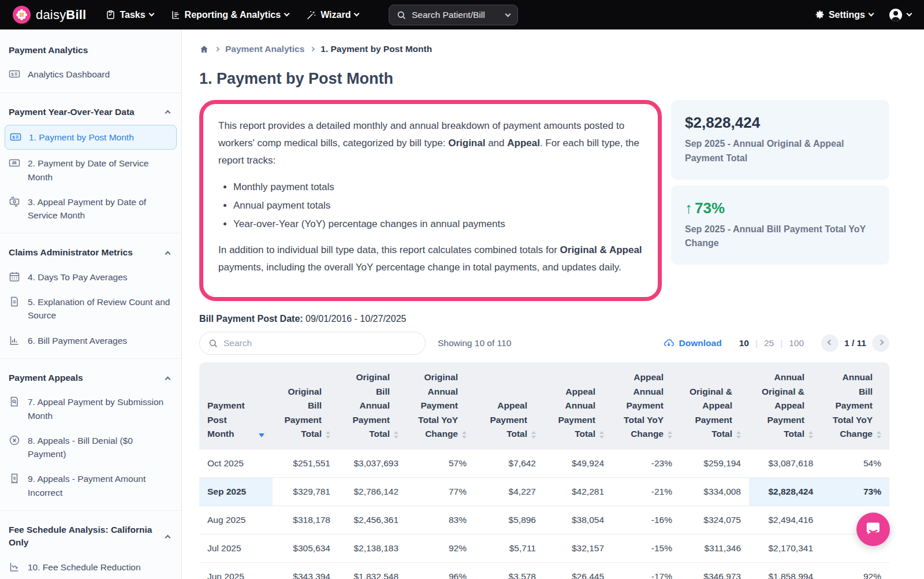 This screenshot has width=924, height=579. Describe the element at coordinates (91, 535) in the screenshot. I see `sidebar-heading-fee-schedule-analysis: Fee Schedule Analysis: California Only` at that location.